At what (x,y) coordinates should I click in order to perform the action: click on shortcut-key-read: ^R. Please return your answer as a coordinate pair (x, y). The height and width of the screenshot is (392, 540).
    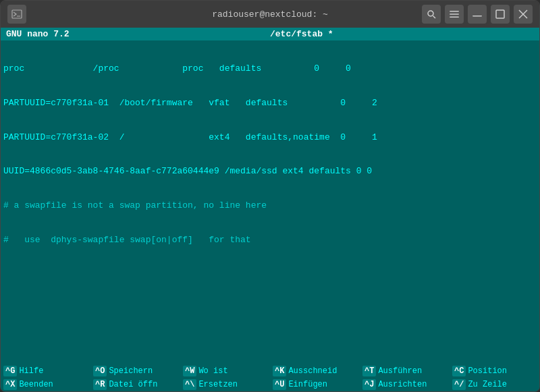
    Looking at the image, I should click on (100, 385).